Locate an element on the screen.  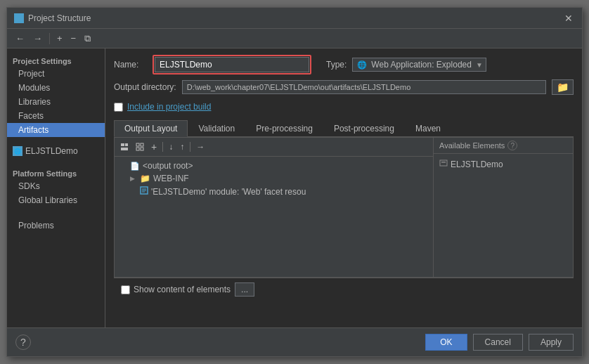
spacer3 is located at coordinates (56, 213).